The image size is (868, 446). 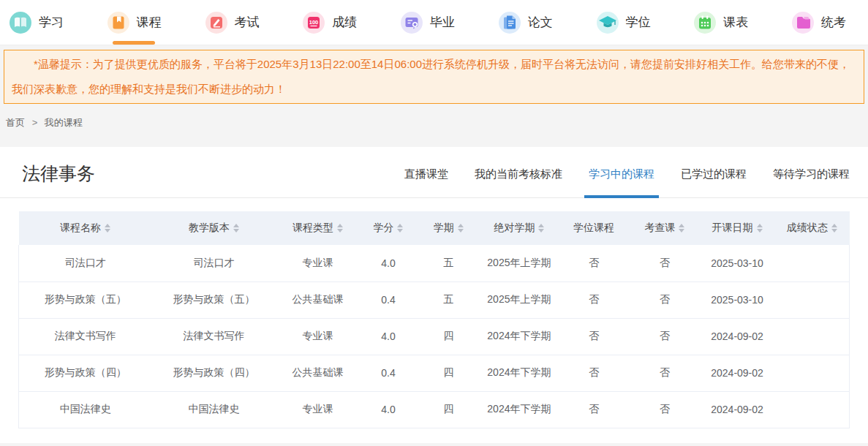 I want to click on table-cell: 形势与政策（五）, so click(x=86, y=300).